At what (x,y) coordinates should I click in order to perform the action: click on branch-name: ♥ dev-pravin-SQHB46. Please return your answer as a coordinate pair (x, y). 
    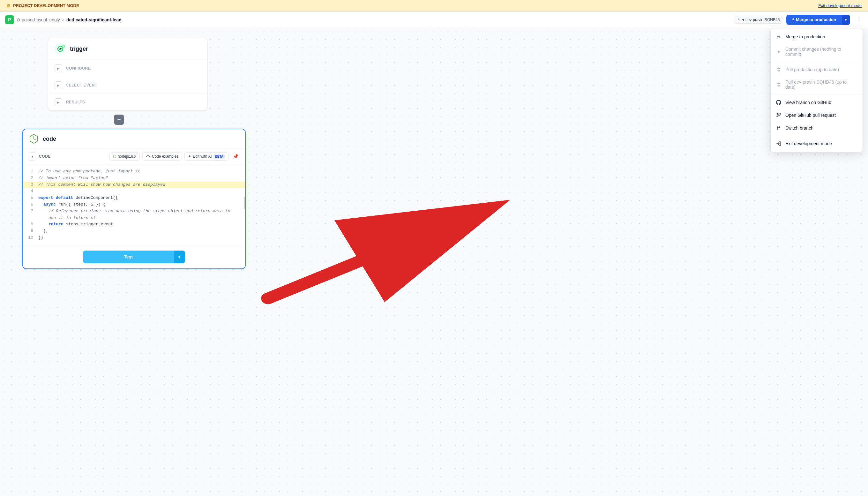
    Looking at the image, I should click on (761, 20).